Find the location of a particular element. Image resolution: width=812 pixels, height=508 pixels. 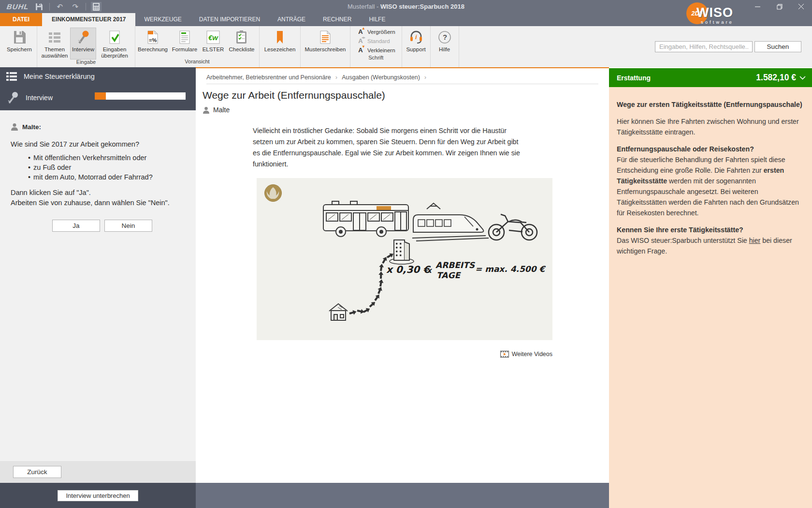

lesezeichen-button: Lesezeichen is located at coordinates (280, 44).